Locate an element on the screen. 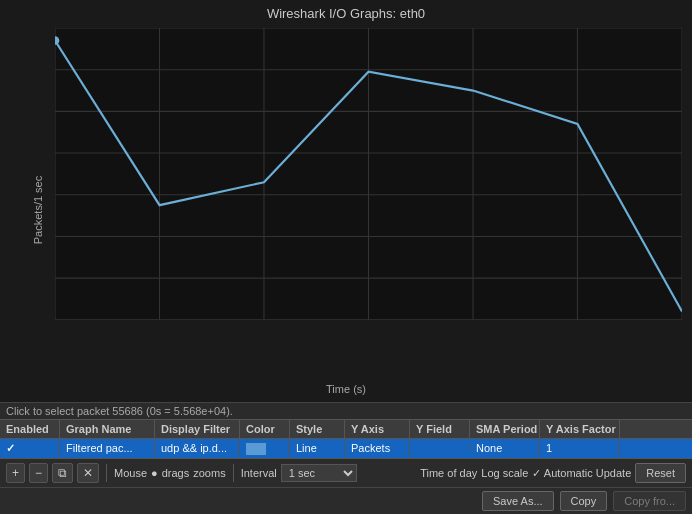 The width and height of the screenshot is (692, 514). col-header-yaxis: Y Axis is located at coordinates (378, 429).